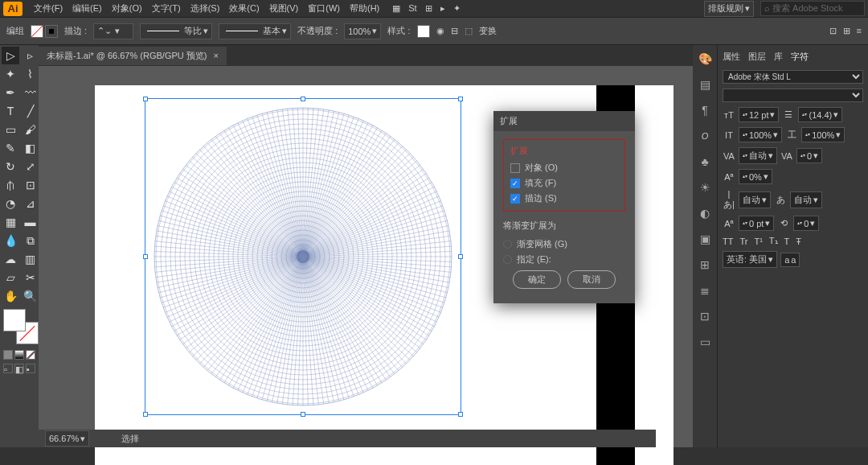  I want to click on curvature-tool: 〰, so click(31, 93).